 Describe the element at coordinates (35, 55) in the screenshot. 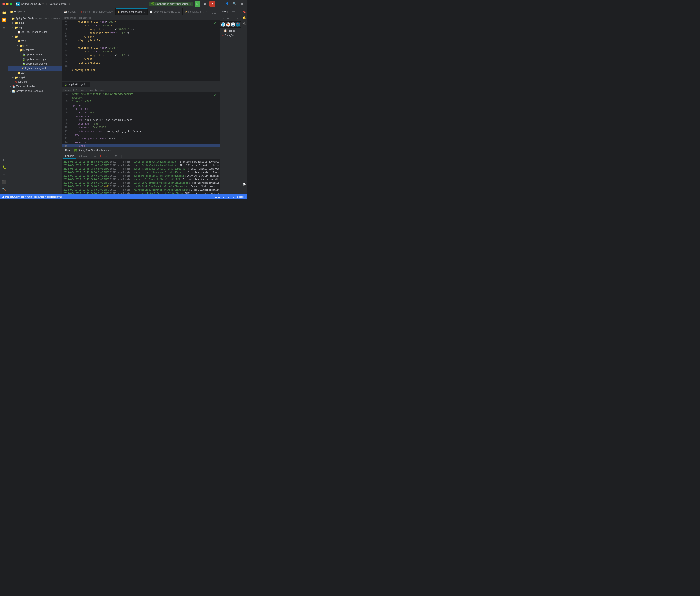

I see `tree-item-app-yml: 🍃 application.yml` at that location.